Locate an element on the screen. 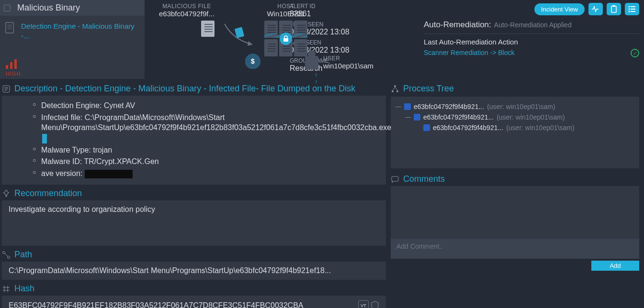 This screenshot has height=308, width=644. lock-icon is located at coordinates (286, 39).